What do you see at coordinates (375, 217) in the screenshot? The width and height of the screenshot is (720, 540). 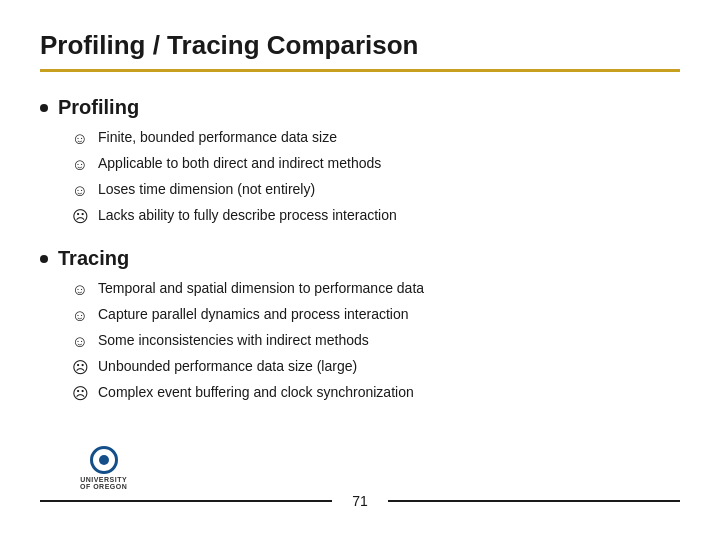 I see `list-item: ☹ Lacks ability to fully describe proces…` at bounding box center [375, 217].